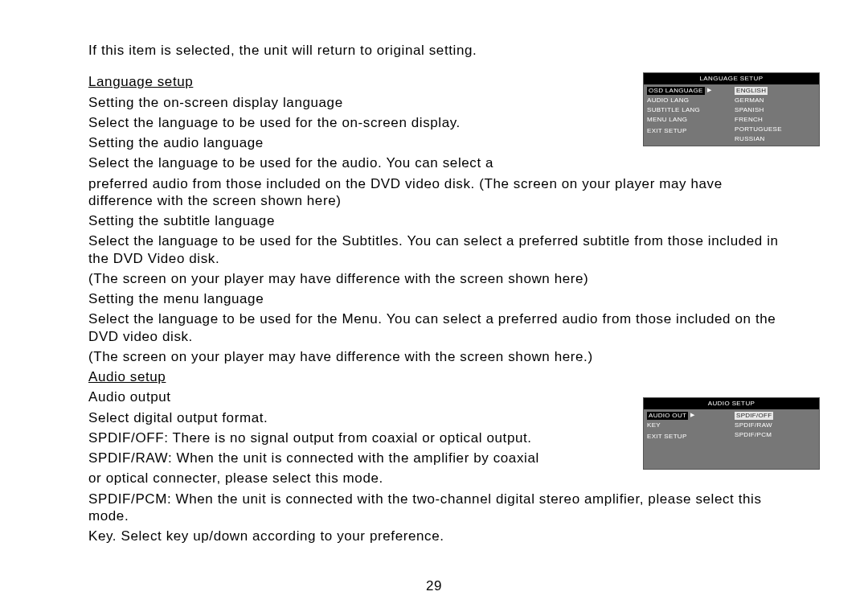  What do you see at coordinates (775, 91) in the screenshot?
I see `menu-right-item: ENGLISH` at bounding box center [775, 91].